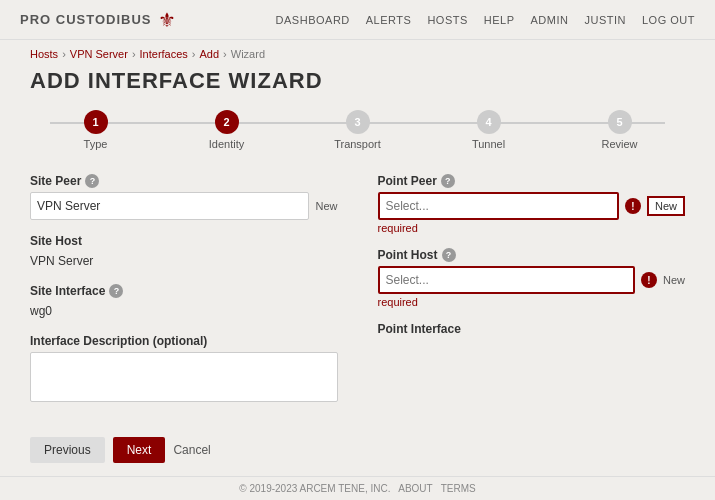 Image resolution: width=715 pixels, height=500 pixels. What do you see at coordinates (620, 130) in the screenshot?
I see `wizard-step-review: 5 Review` at bounding box center [620, 130].